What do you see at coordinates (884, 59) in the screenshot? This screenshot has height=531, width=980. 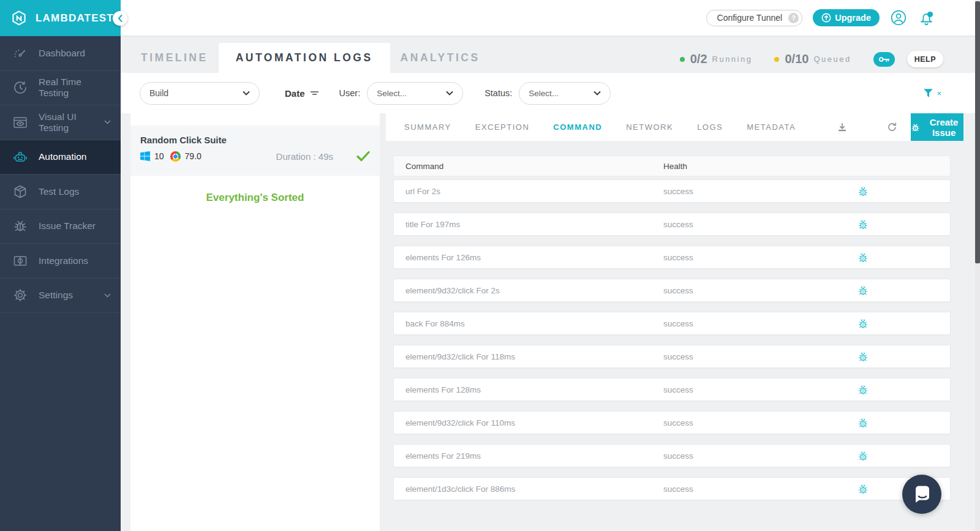 I see `access-key-button` at bounding box center [884, 59].